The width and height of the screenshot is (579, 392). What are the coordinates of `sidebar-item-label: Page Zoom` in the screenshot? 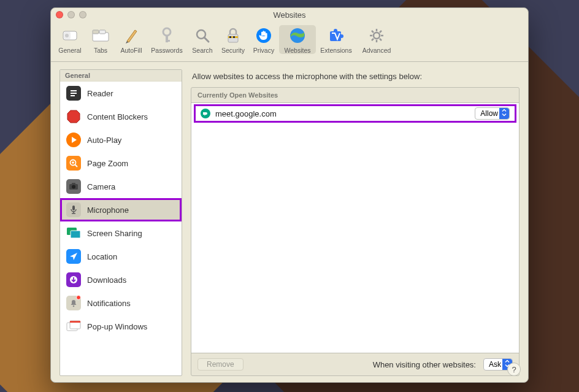 It's located at (108, 163).